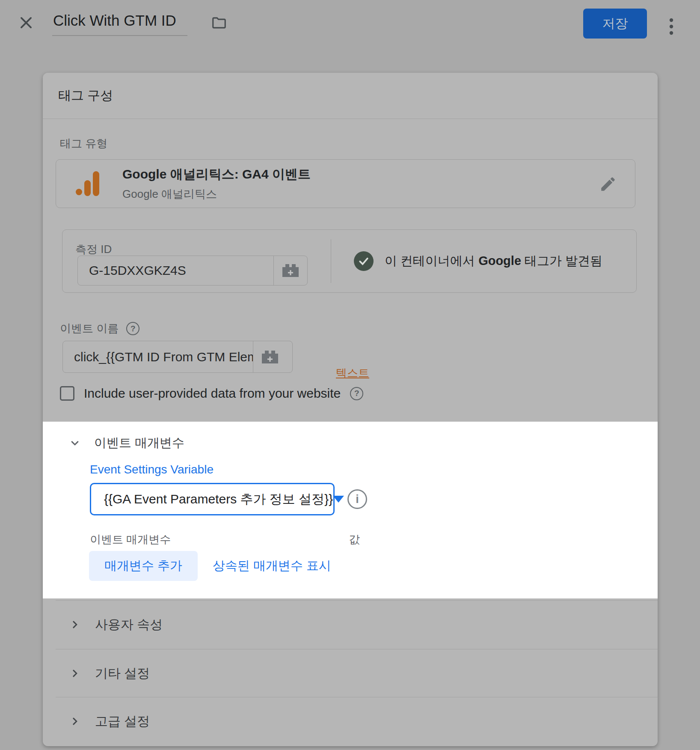  What do you see at coordinates (212, 499) in the screenshot?
I see `event-settings-variable-select: {{GA Event Parameters 추가 정보 설정}}` at bounding box center [212, 499].